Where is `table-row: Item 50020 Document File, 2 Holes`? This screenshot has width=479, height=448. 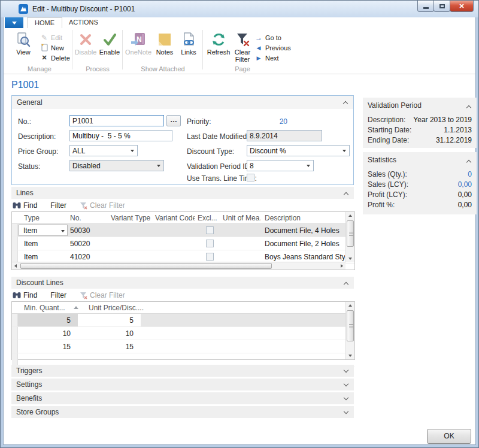 table-row: Item 50020 Document File, 2 Holes is located at coordinates (183, 244).